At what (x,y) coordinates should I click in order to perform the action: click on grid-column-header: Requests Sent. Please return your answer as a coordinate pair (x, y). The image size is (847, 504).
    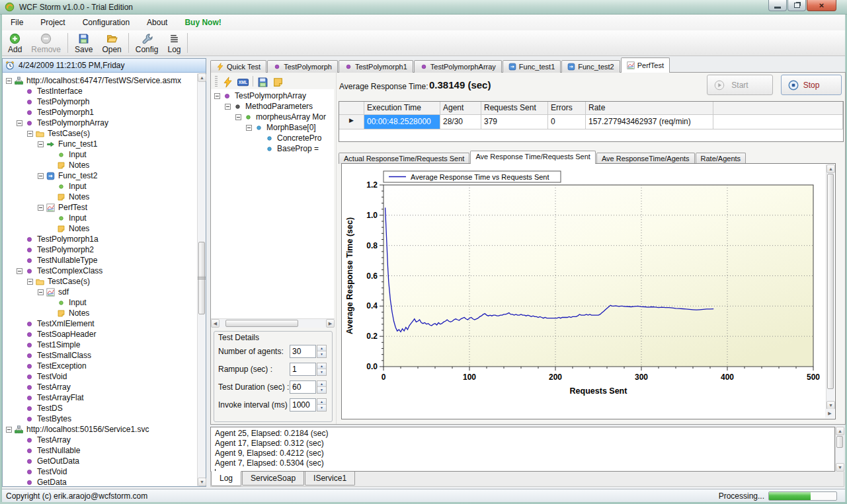
    Looking at the image, I should click on (514, 108).